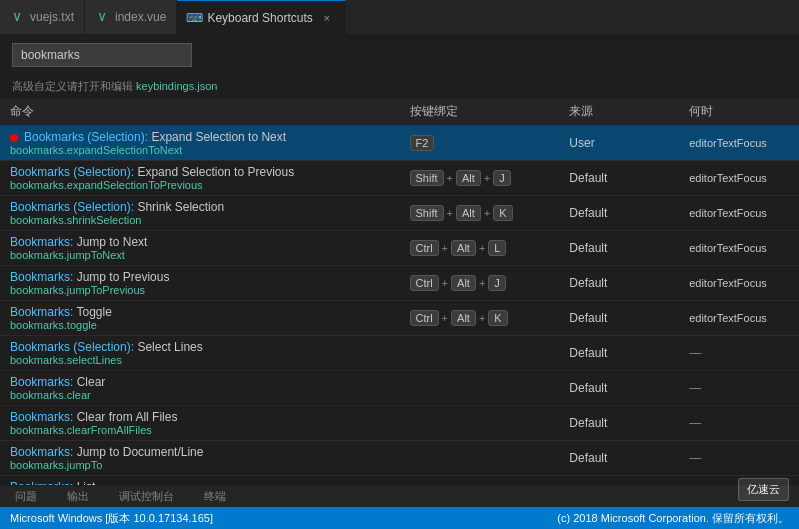  Describe the element at coordinates (125, 417) in the screenshot. I see `cmd-name-suffix: Clear from All Files` at that location.